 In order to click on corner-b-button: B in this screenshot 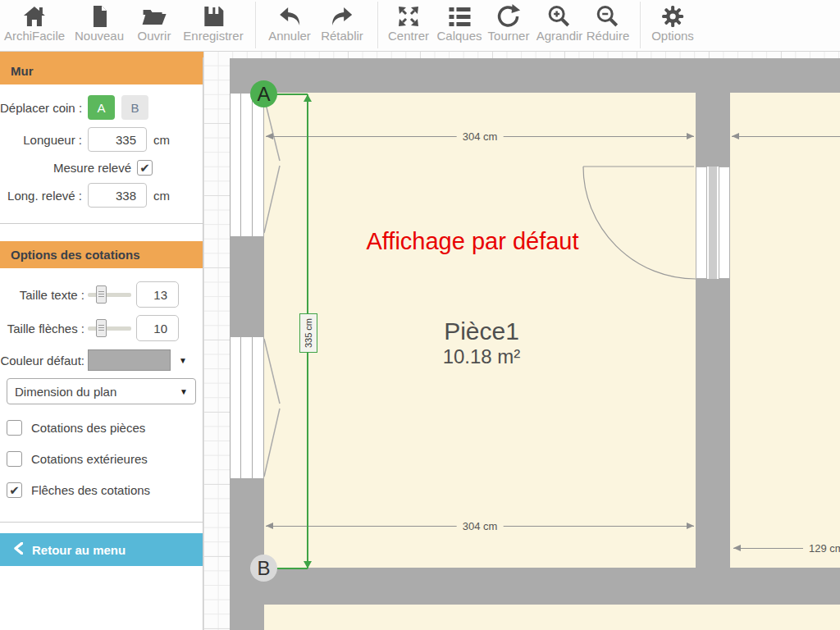, I will do `click(135, 107)`.